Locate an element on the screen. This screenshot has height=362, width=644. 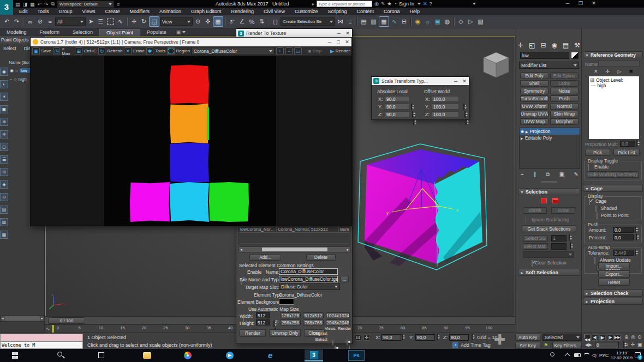
abs-x-field: 90,0 is located at coordinates (397, 99).